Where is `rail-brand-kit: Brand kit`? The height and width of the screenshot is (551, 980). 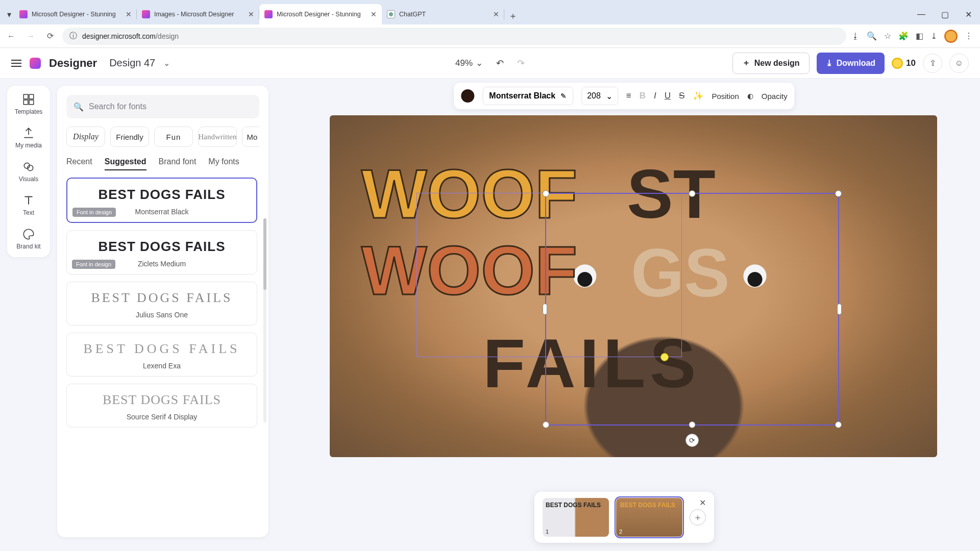 rail-brand-kit: Brand kit is located at coordinates (29, 239).